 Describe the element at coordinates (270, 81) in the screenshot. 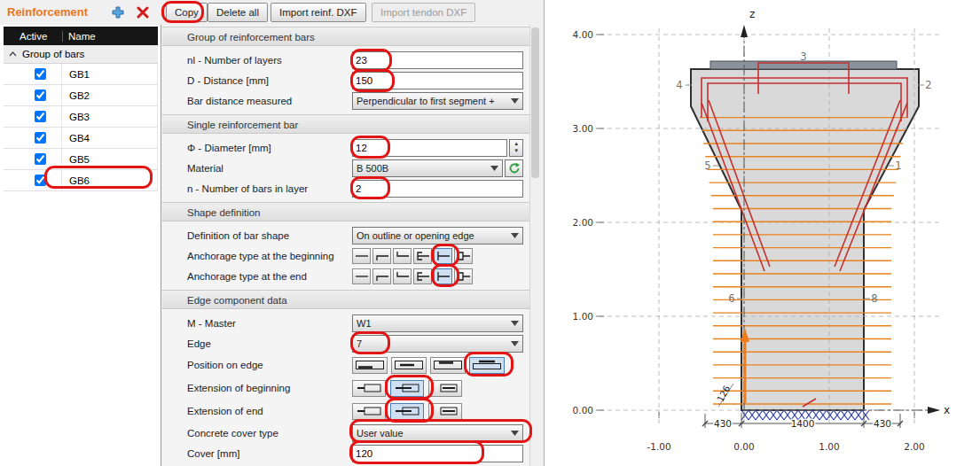

I see `distance-label: D - Distance [mm]` at that location.